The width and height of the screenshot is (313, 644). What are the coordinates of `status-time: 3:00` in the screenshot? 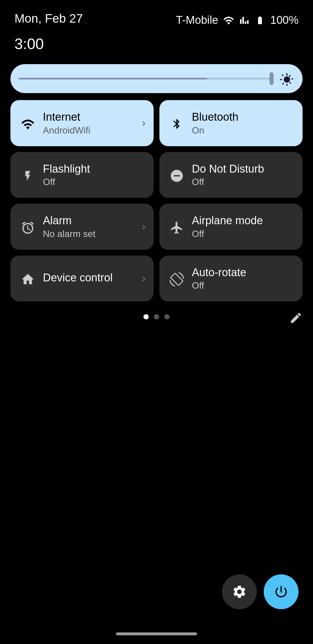 It's located at (156, 41).